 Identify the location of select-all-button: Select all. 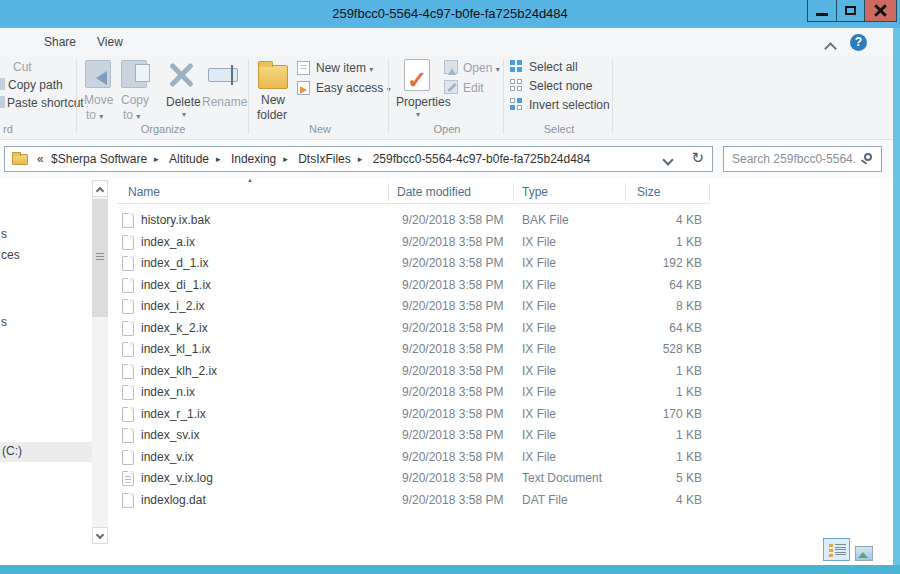
(554, 67).